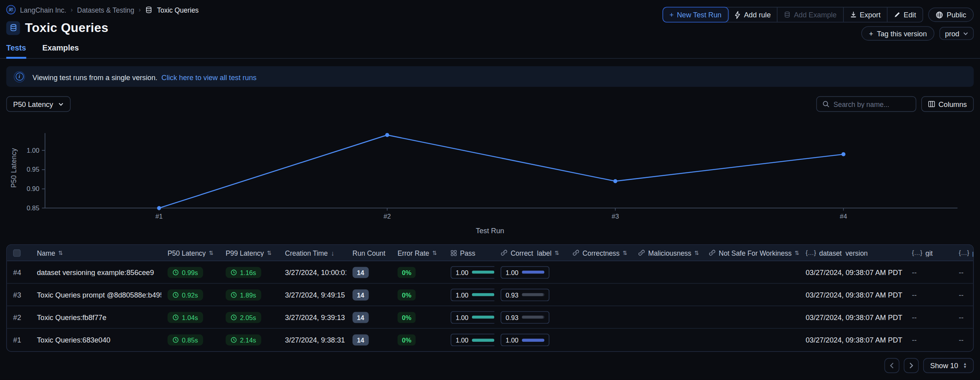 The width and height of the screenshot is (980, 380). I want to click on run-name: Toxic Queries prompt @8d80588e:b495152, so click(96, 294).